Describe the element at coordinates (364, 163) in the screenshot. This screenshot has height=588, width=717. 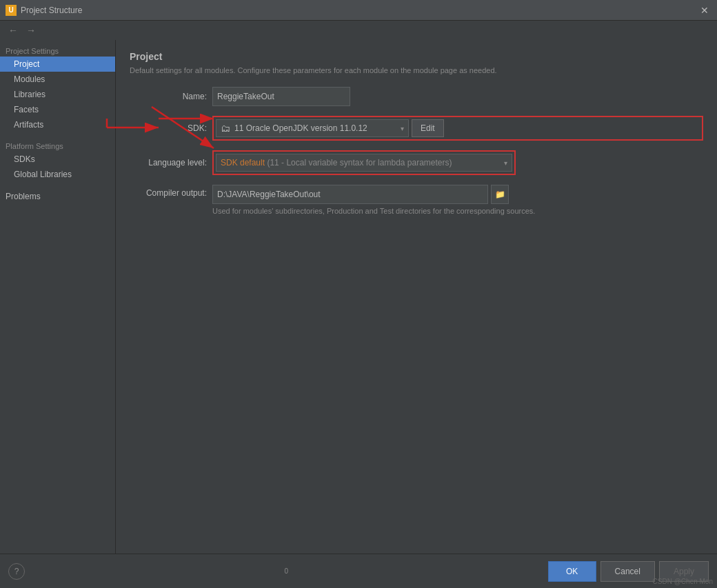
I see `language-select-wrapper: SDK default (11 - Local variable syntax …` at that location.